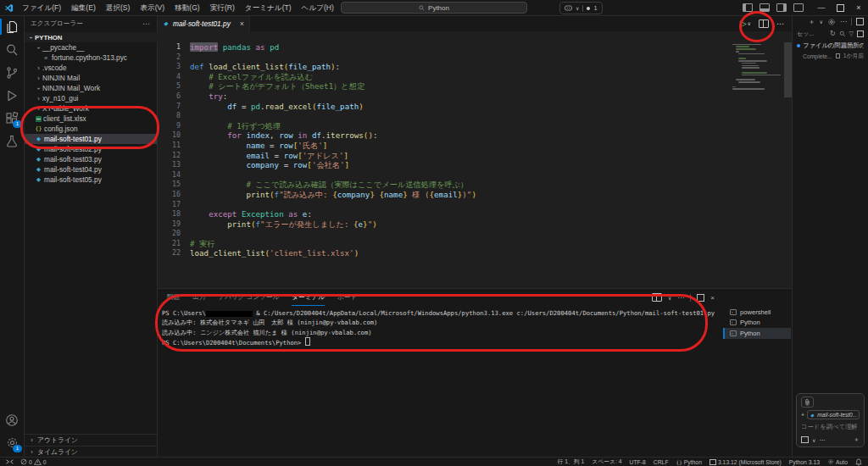 The image size is (868, 466). Describe the element at coordinates (173, 107) in the screenshot. I see `line-number: 7` at that location.